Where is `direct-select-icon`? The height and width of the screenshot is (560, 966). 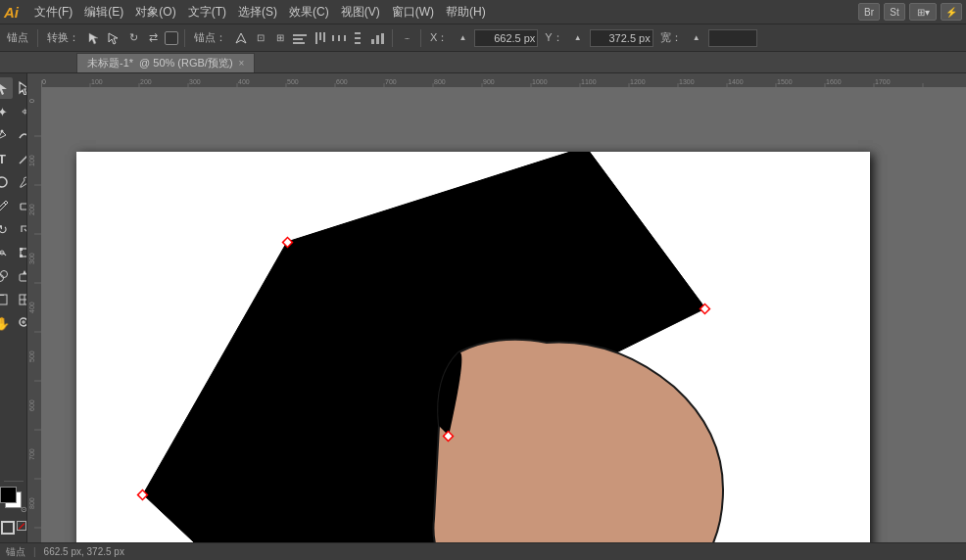
direct-select-icon is located at coordinates (114, 38).